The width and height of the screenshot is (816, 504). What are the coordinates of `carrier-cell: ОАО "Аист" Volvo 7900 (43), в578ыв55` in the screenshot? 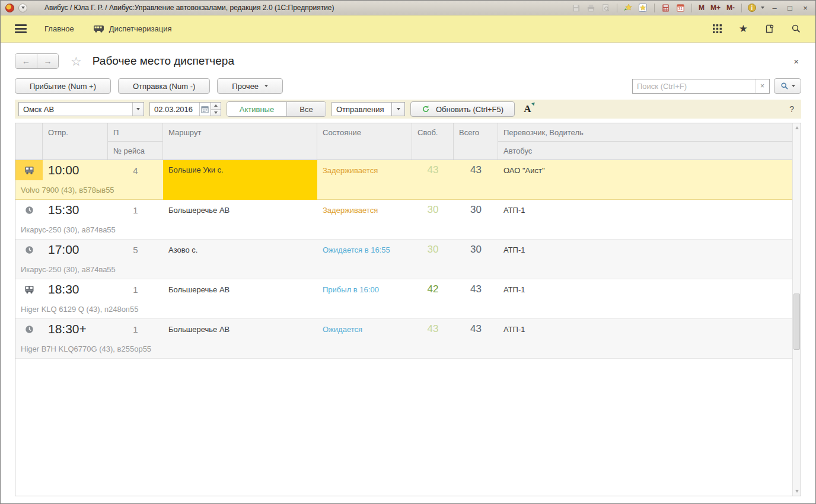 It's located at (645, 170).